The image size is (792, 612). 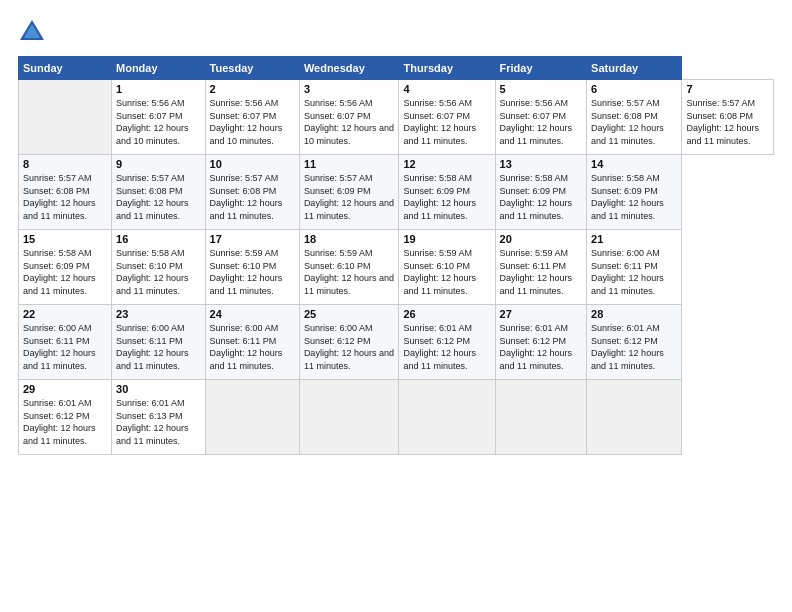 What do you see at coordinates (634, 239) in the screenshot?
I see `day-number: 21` at bounding box center [634, 239].